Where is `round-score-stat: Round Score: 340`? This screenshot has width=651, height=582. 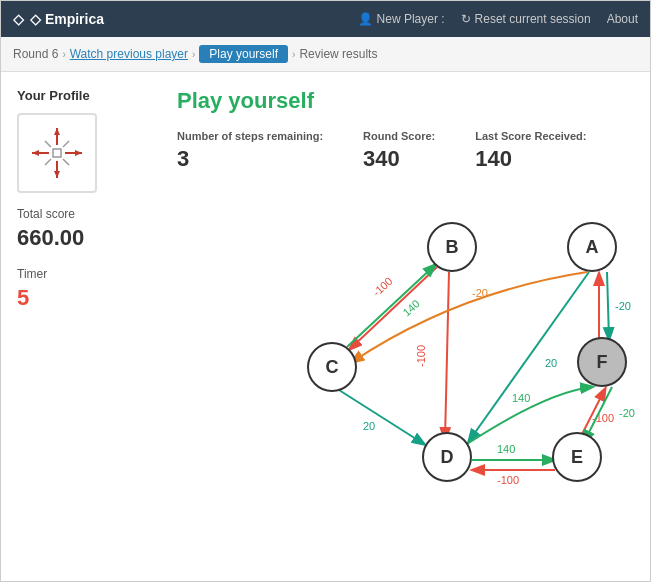 round-score-stat: Round Score: 340 is located at coordinates (399, 151).